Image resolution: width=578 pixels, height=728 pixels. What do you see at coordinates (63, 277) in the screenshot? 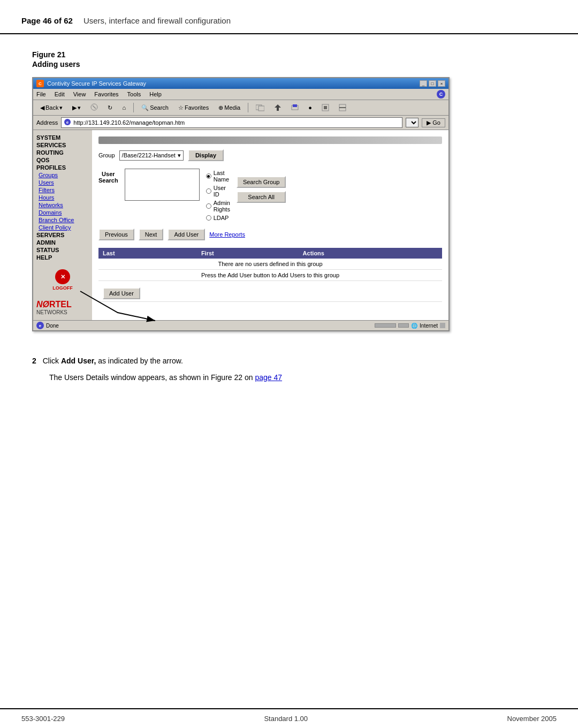
I see `logoff-icon: ✕` at bounding box center [63, 277].